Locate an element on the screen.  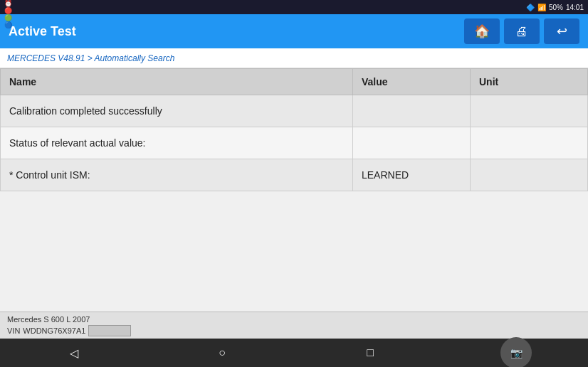
vin-value: WDDNG76X97A1 is located at coordinates (54, 331).